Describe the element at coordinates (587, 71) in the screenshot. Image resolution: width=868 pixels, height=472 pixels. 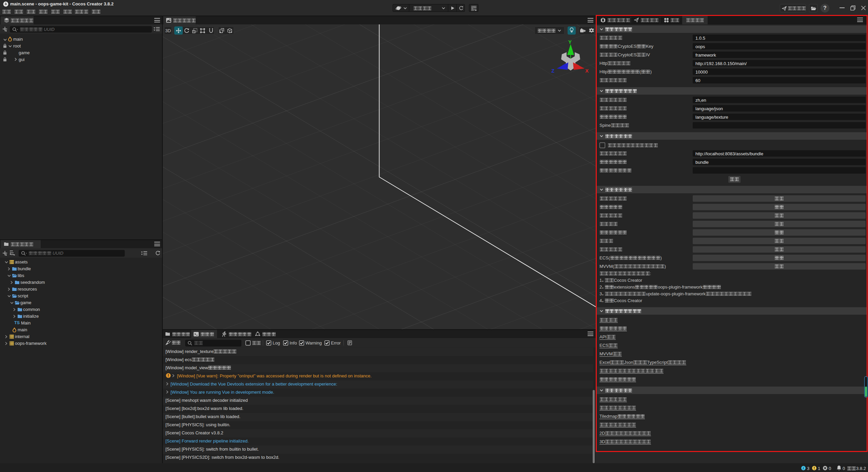
I see `svg-text: X` at that location.